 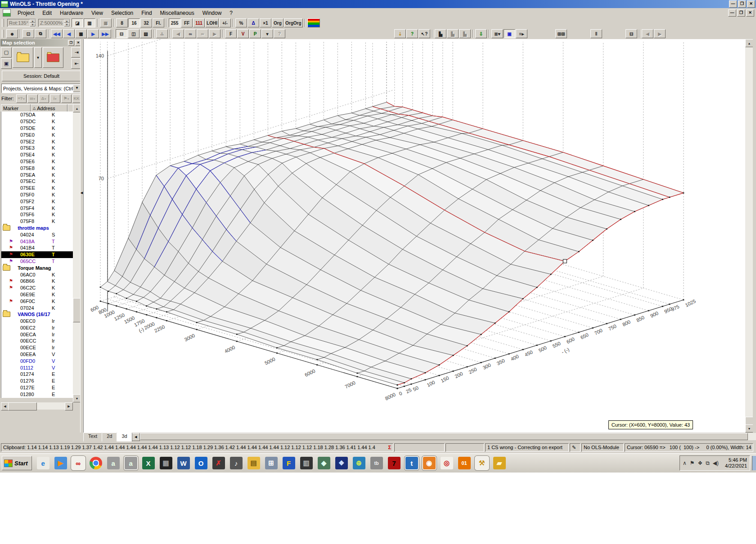 I want to click on menu-edit: Edit, so click(x=47, y=13).